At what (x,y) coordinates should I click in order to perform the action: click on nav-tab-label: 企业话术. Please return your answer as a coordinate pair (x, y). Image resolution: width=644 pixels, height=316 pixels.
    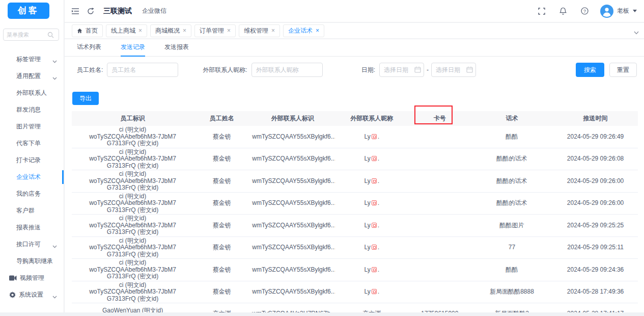
    Looking at the image, I should click on (300, 31).